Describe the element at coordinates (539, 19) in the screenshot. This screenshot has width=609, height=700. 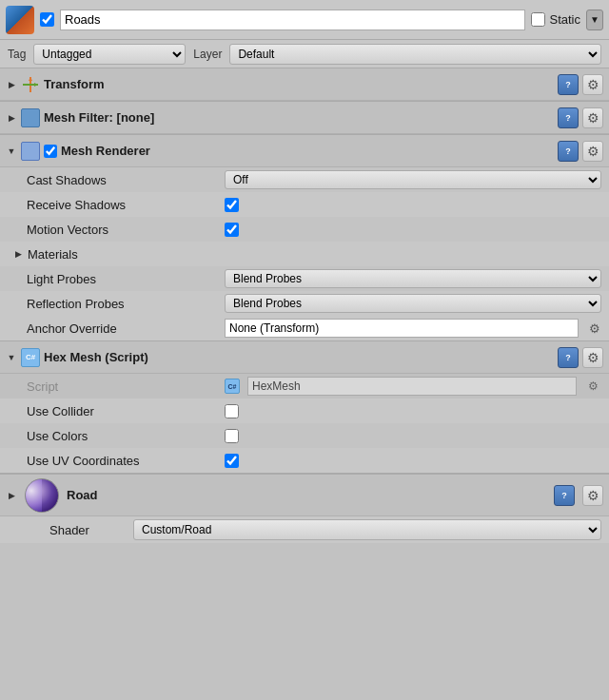
I see `static-checkbox` at that location.